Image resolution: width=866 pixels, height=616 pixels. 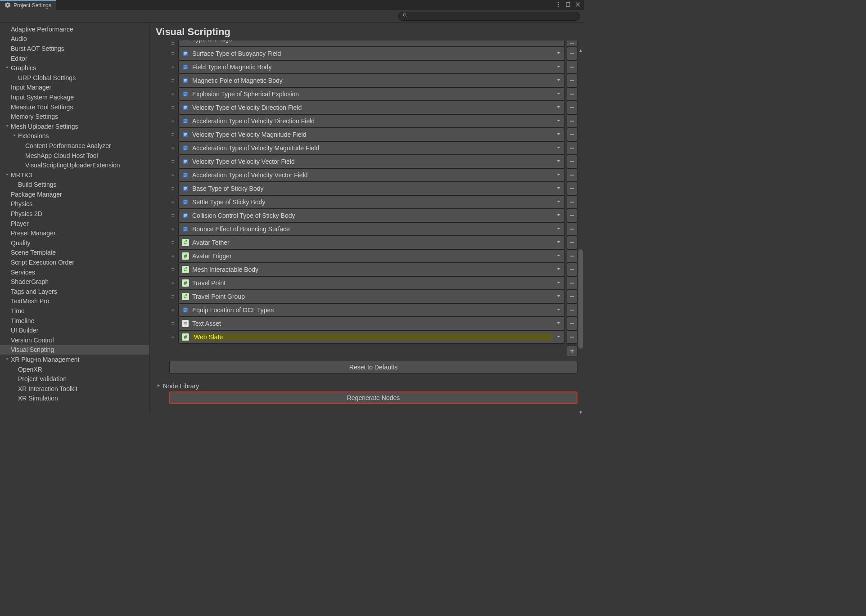 I want to click on sidebar-item: Input Manager, so click(x=75, y=88).